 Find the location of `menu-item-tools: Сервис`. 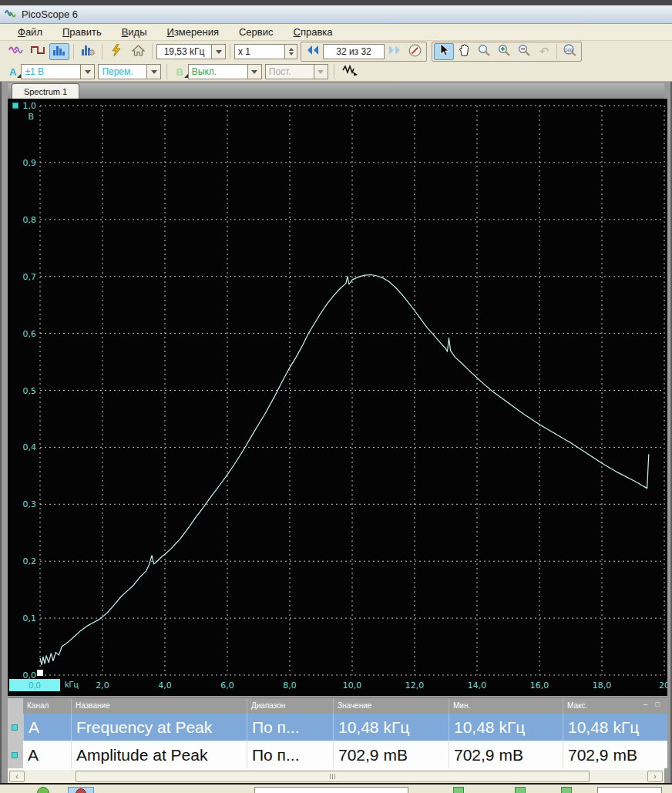

menu-item-tools: Сервис is located at coordinates (256, 32).